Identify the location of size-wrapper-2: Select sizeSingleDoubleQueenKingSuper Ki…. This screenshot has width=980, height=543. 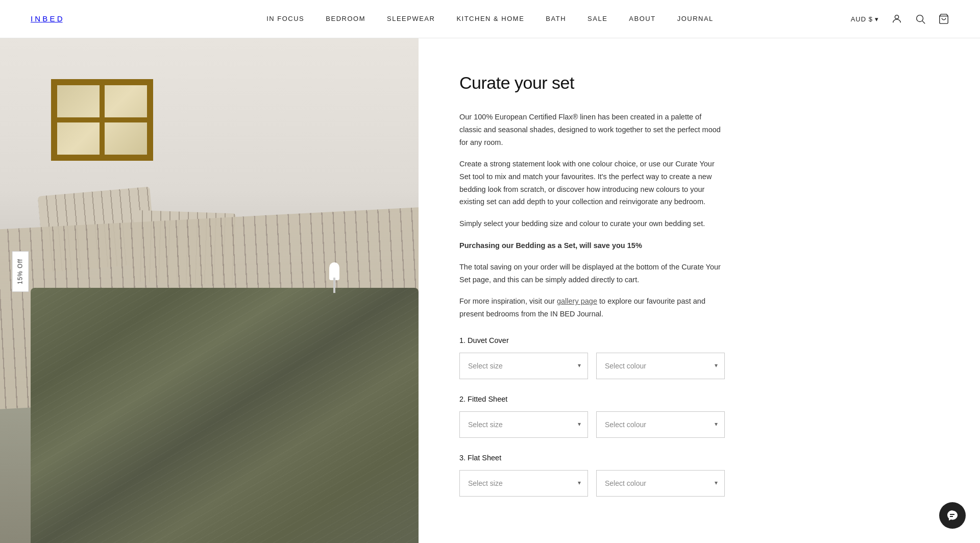
(524, 483).